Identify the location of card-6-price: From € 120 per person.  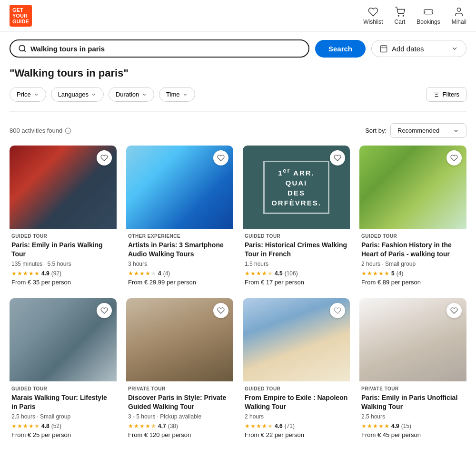
(180, 435).